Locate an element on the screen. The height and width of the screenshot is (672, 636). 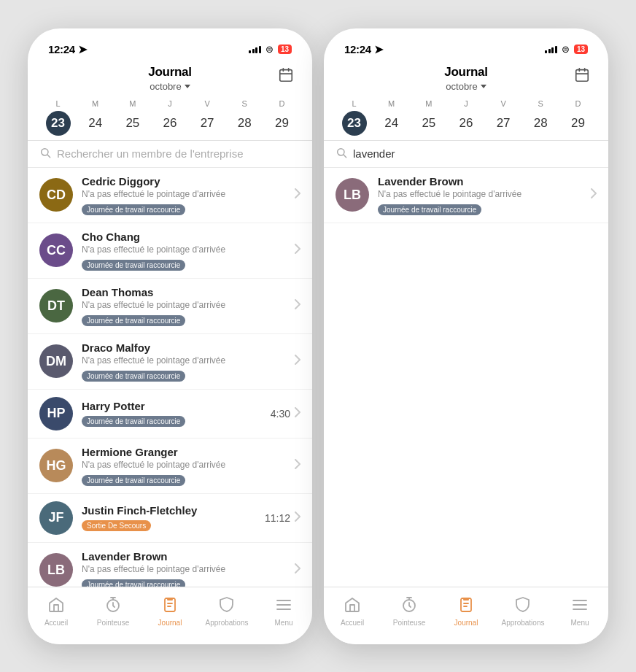
employee-info: Justin Finch-FletchleySortie De Secours is located at coordinates (174, 518).